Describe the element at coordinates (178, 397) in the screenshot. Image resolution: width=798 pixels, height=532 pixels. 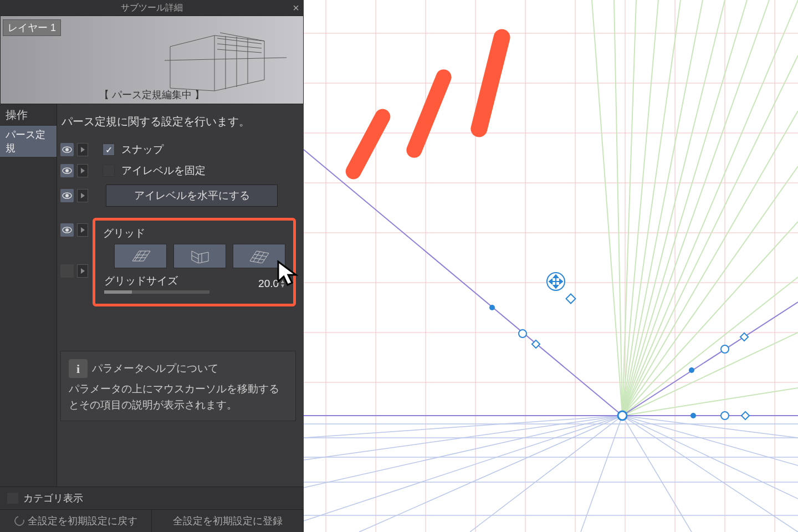
I see `help-body: パラメータの上にマウスカーソルを移動するとその項目の説明が表示されます。` at that location.